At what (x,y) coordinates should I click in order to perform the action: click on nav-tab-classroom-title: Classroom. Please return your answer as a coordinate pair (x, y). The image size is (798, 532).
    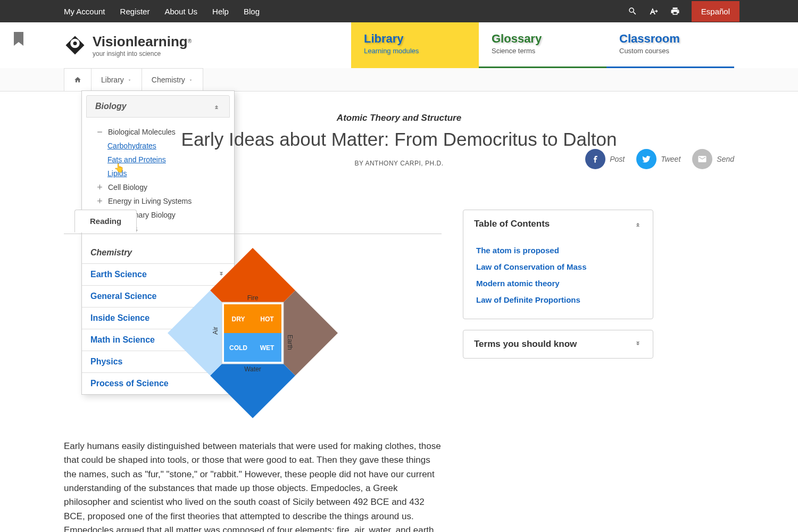
    Looking at the image, I should click on (670, 39).